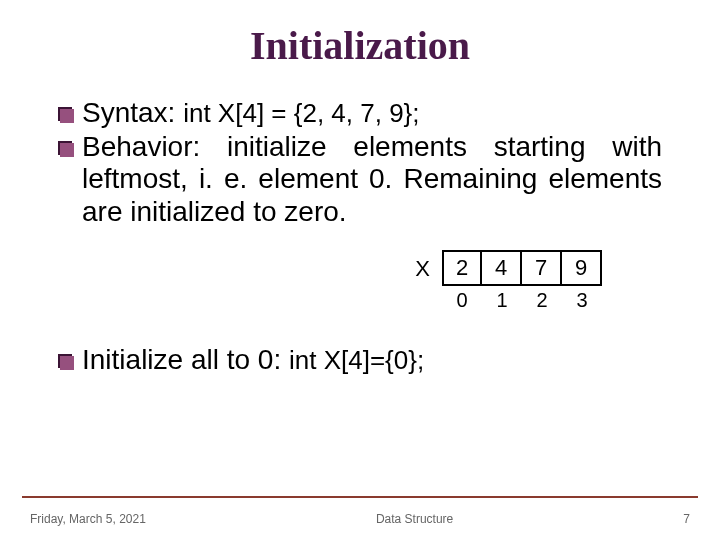 Image resolution: width=720 pixels, height=540 pixels. I want to click on array-cell: 2, so click(462, 268).